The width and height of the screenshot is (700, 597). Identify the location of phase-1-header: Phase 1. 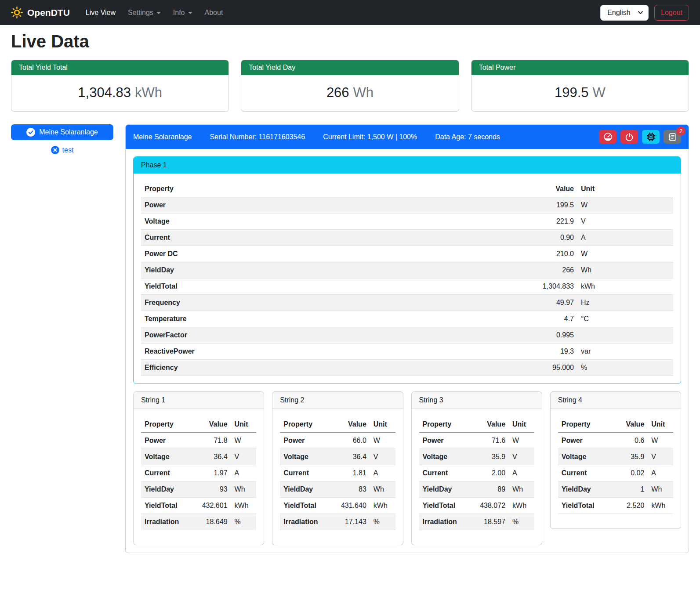
(407, 165).